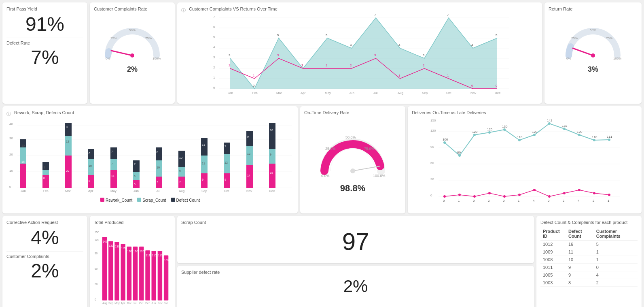 This screenshot has width=644, height=307. What do you see at coordinates (580, 252) in the screenshot?
I see `table-cell: 11` at bounding box center [580, 252].